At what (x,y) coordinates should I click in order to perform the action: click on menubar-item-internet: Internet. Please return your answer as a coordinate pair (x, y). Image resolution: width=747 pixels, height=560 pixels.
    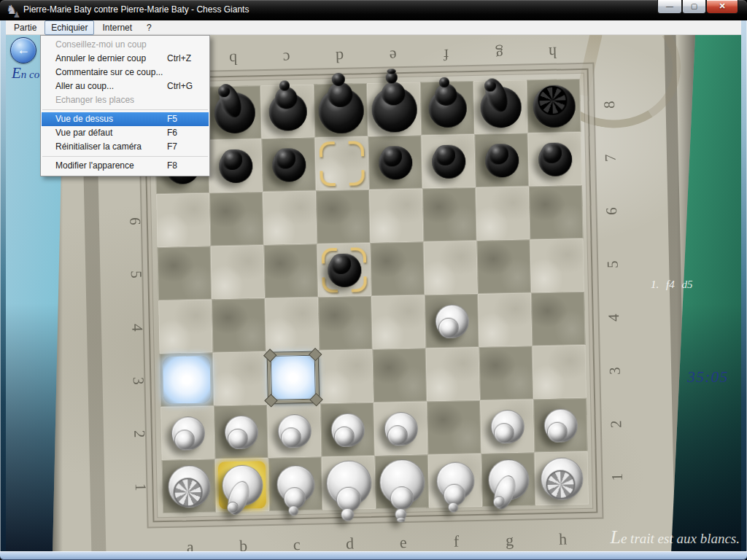
    Looking at the image, I should click on (117, 28).